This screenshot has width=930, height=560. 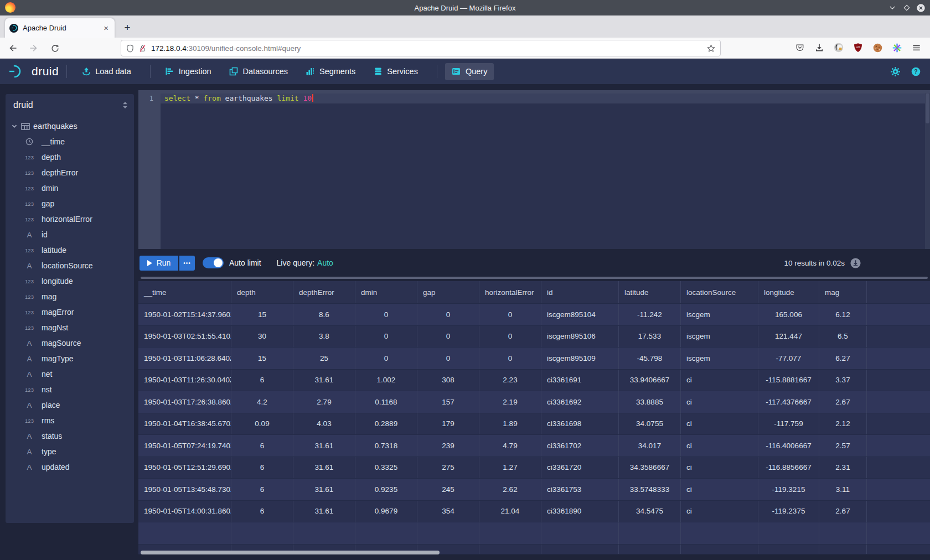 What do you see at coordinates (70, 297) in the screenshot?
I see `sidebar-column-mag: 123mag` at bounding box center [70, 297].